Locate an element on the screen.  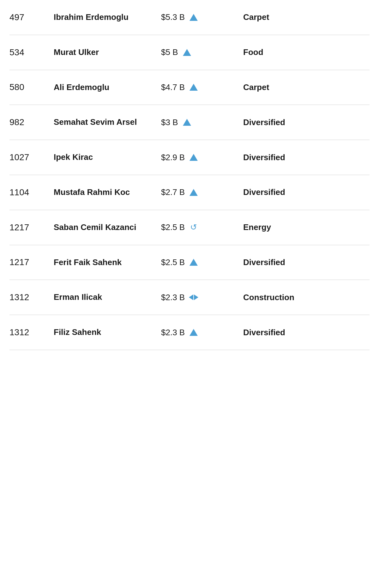
rank-cell: 534 is located at coordinates (32, 52).